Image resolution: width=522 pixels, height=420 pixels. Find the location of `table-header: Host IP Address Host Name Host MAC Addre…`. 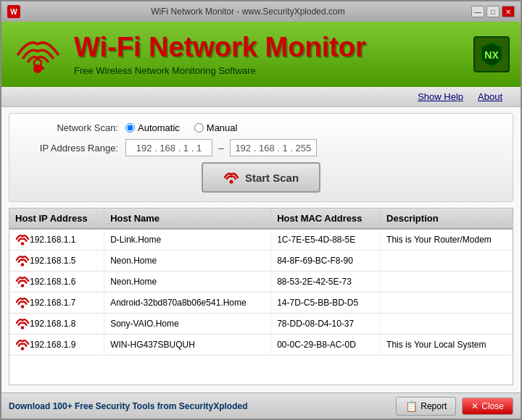

table-header: Host IP Address Host Name Host MAC Addre… is located at coordinates (261, 219).